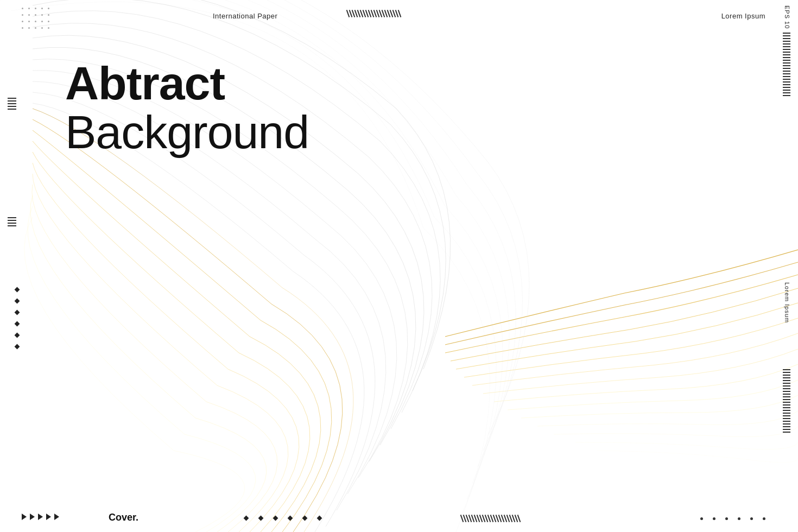 This screenshot has width=798, height=532. What do you see at coordinates (17, 318) in the screenshot?
I see `left-diamonds-decoration` at bounding box center [17, 318].